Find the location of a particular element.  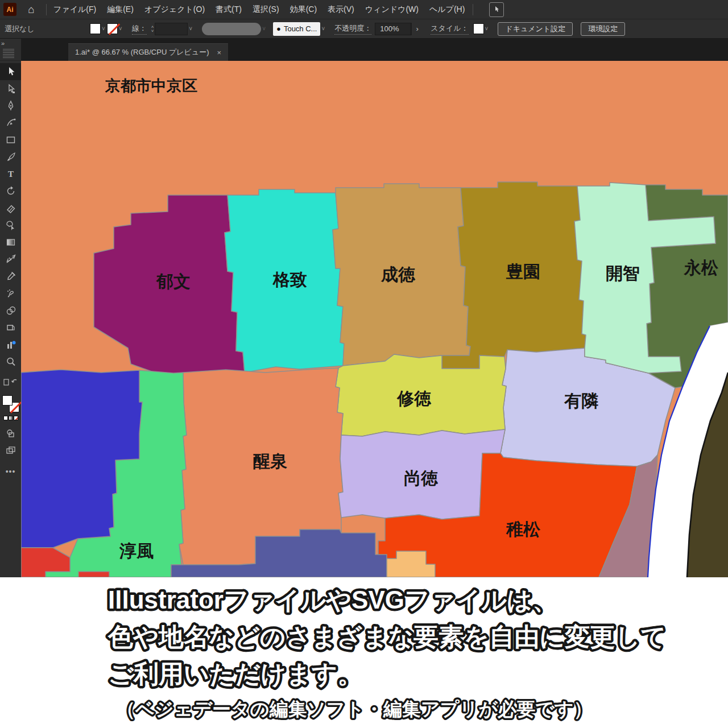

type-tool: T is located at coordinates (10, 174).